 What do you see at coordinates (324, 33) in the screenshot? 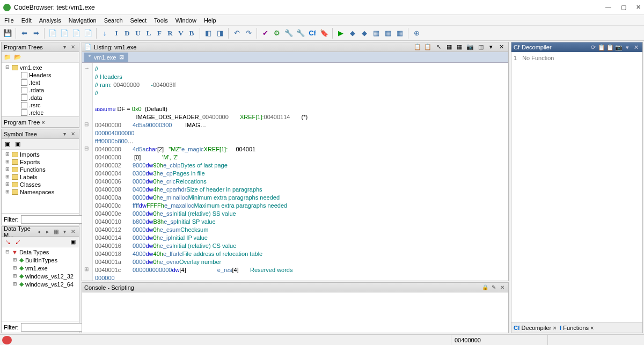
I see `bookmark-icon: 🔖` at bounding box center [324, 33].